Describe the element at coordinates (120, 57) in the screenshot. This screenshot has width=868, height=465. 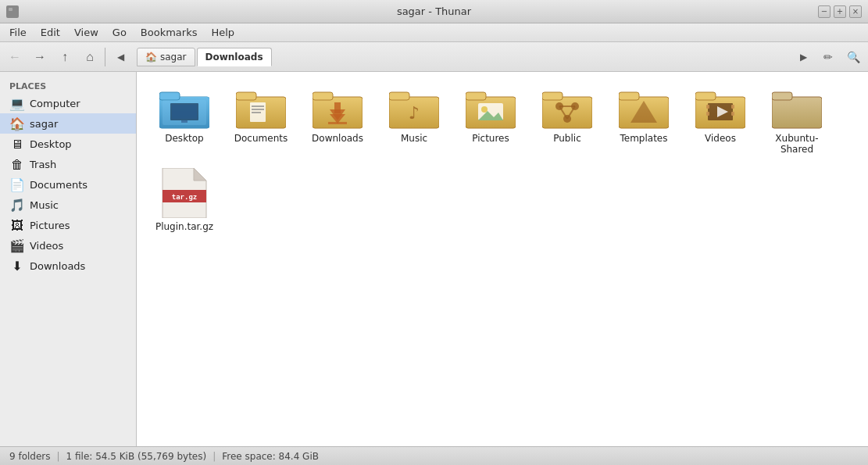
I see `left-nav-button: ◀` at that location.